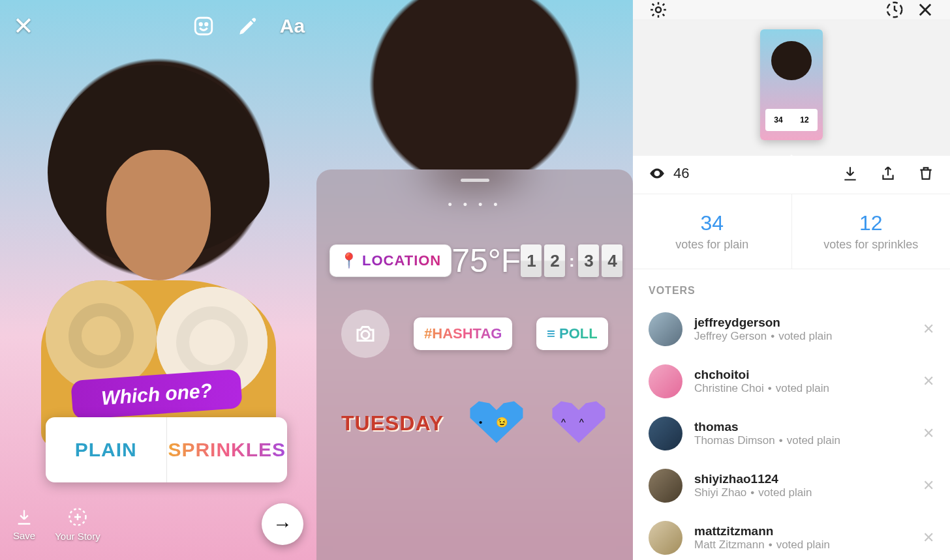 This screenshot has height=560, width=950. Describe the element at coordinates (572, 334) in the screenshot. I see `poll-sticker-option: ≡ POLL` at that location.